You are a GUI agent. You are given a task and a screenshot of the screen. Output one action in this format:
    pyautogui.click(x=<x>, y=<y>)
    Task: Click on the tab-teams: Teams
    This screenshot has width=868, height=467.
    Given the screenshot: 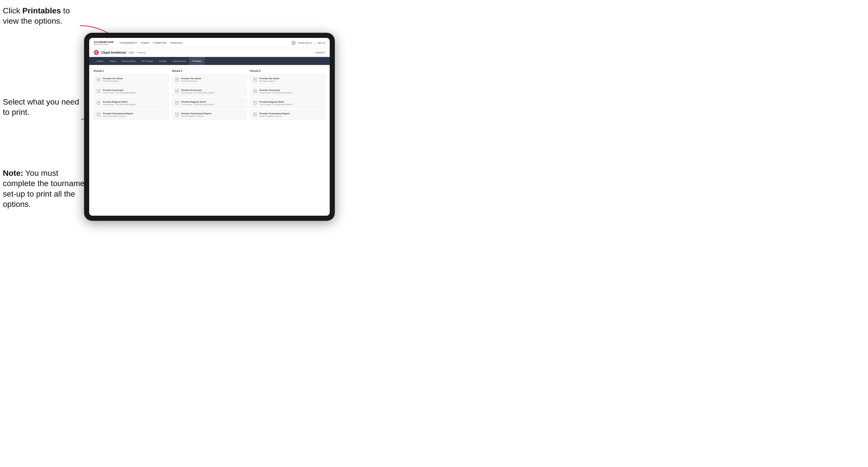 What is the action you would take?
    pyautogui.click(x=113, y=61)
    